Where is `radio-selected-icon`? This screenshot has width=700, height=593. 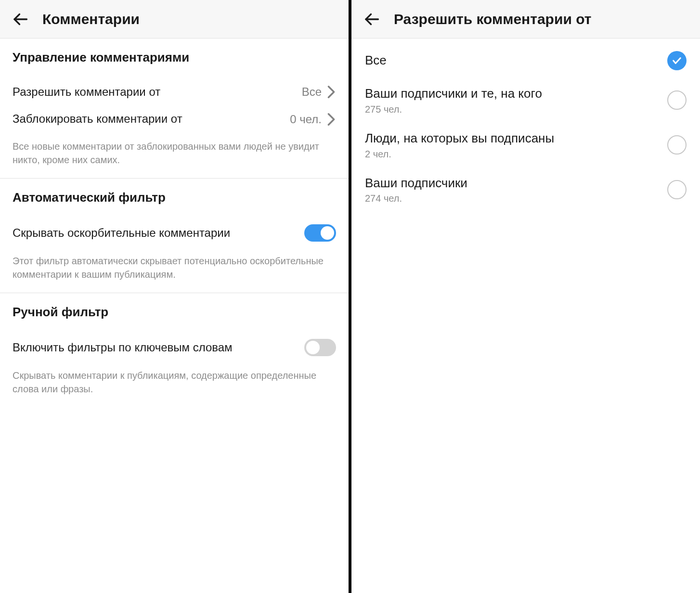
radio-selected-icon is located at coordinates (677, 61).